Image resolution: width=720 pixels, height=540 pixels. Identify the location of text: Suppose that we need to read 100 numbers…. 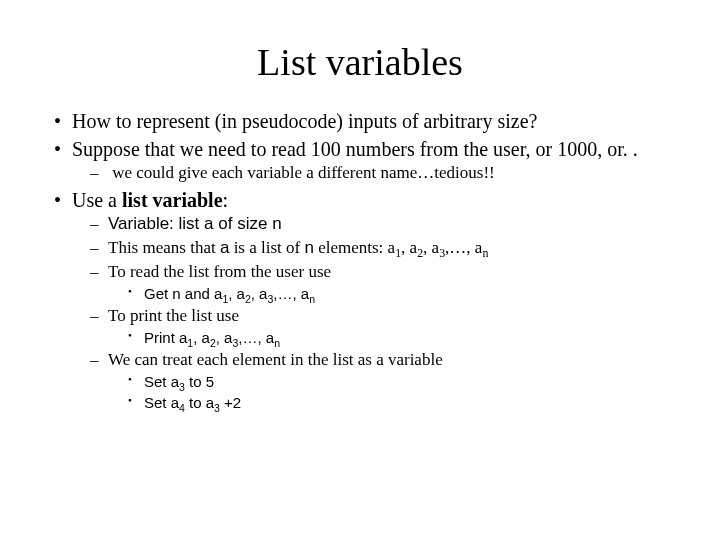
(355, 149).